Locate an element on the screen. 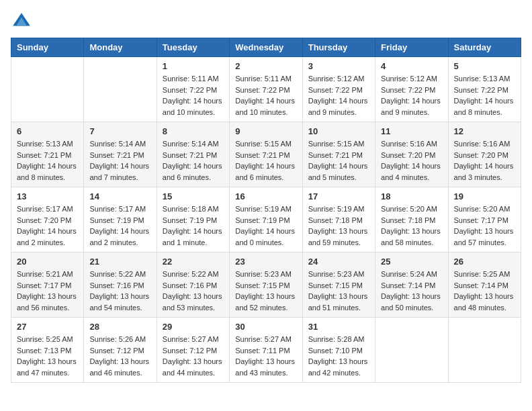 The image size is (532, 411). calendar-cell: 25Sunrise: 5:24 AM Sunset: 7:14 PM Dayli… is located at coordinates (412, 285).